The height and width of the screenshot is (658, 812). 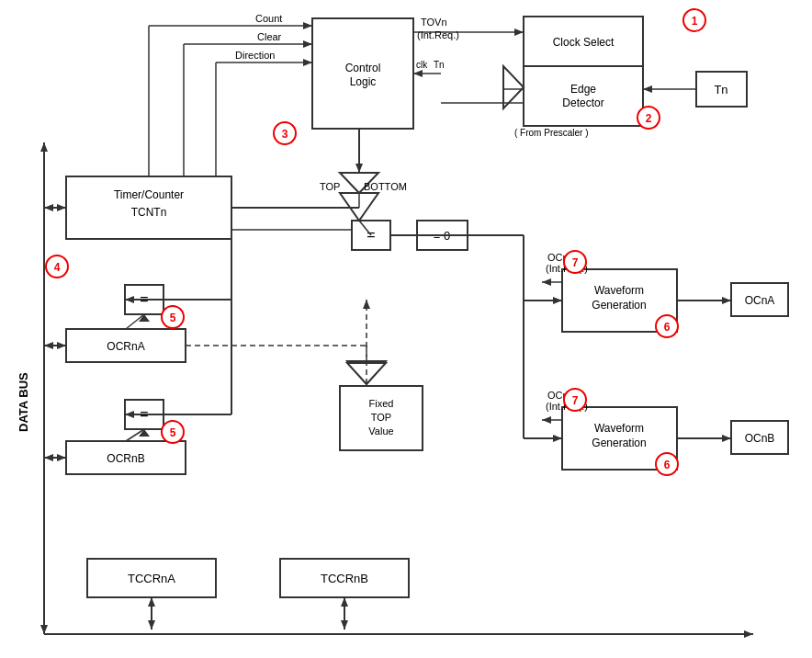 I want to click on svg-text: (Int.Req.), so click(x=438, y=35).